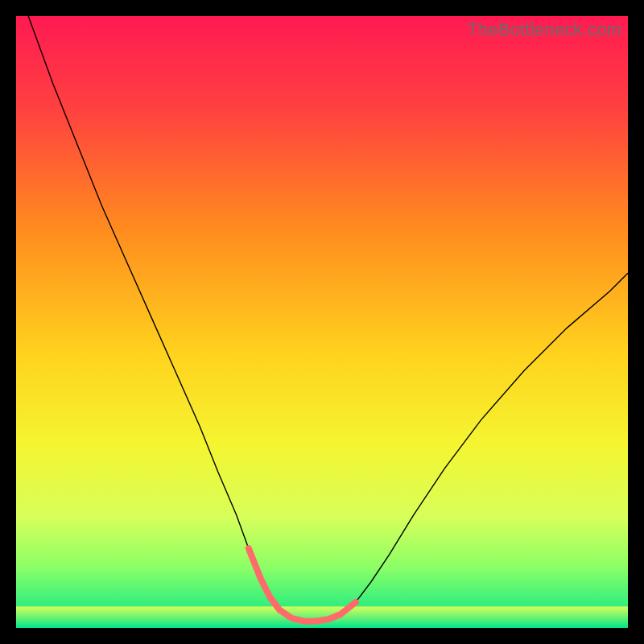 This screenshot has width=644, height=644. Describe the element at coordinates (544, 30) in the screenshot. I see `watermark-text: TheBottleneck.com` at that location.